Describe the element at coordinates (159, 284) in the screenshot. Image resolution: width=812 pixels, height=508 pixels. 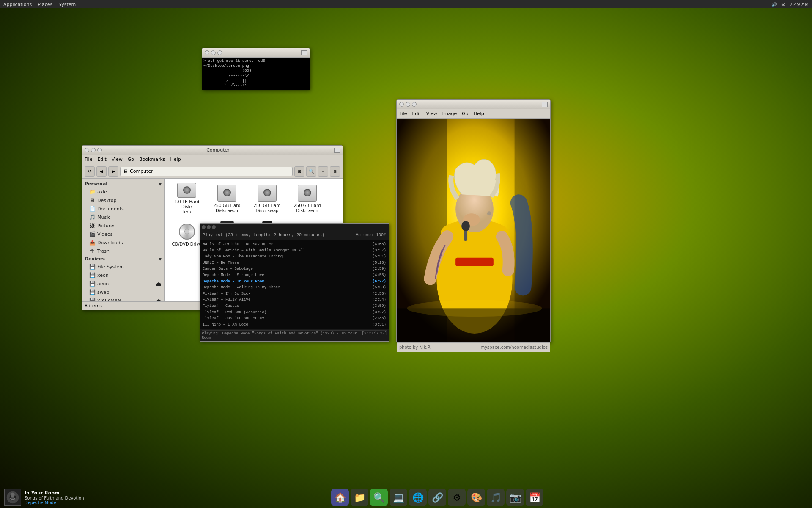
I see `aeon-eject-icon: ⏏` at that location.